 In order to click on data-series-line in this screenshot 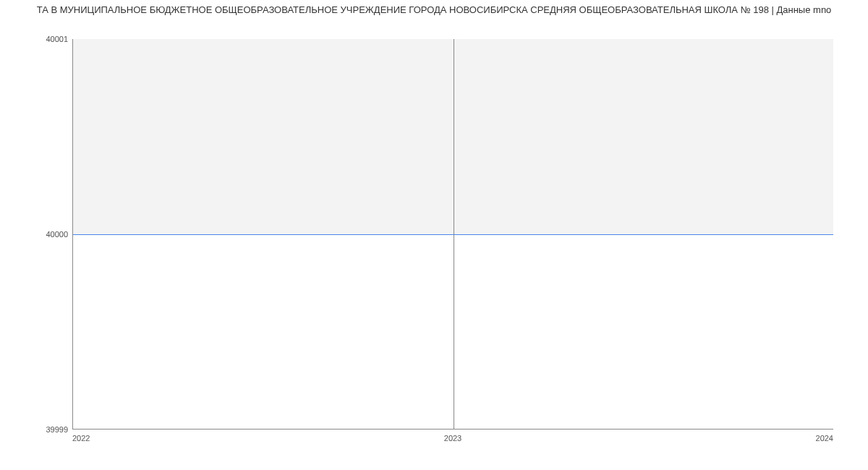, I will do `click(453, 234)`.